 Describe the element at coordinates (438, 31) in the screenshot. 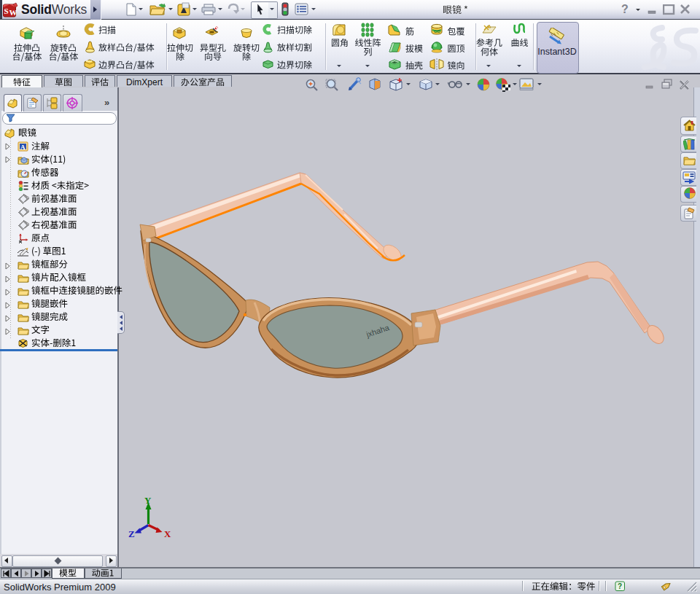

I see `svg-text: GD` at that location.